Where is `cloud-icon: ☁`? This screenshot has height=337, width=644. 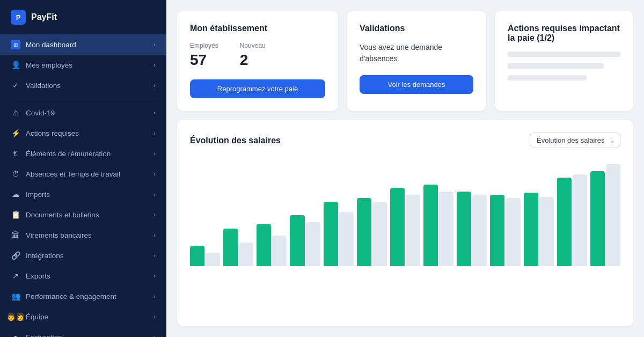 cloud-icon: ☁ is located at coordinates (16, 194).